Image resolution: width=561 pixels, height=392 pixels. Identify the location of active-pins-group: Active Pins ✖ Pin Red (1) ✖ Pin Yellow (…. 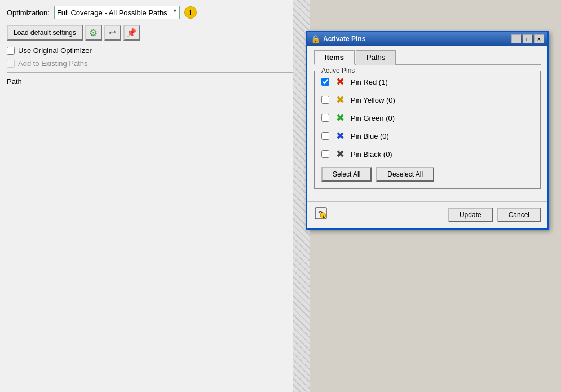
(427, 130).